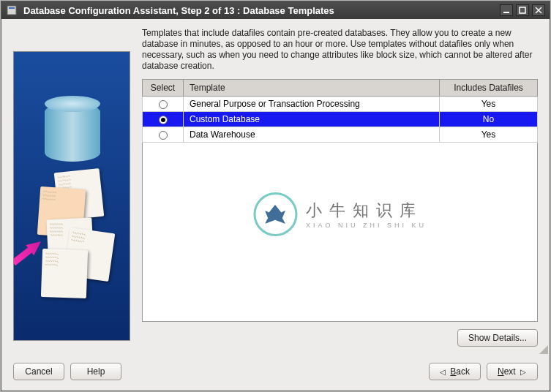 The width and height of the screenshot is (551, 392). What do you see at coordinates (12, 10) in the screenshot?
I see `app-icon` at bounding box center [12, 10].